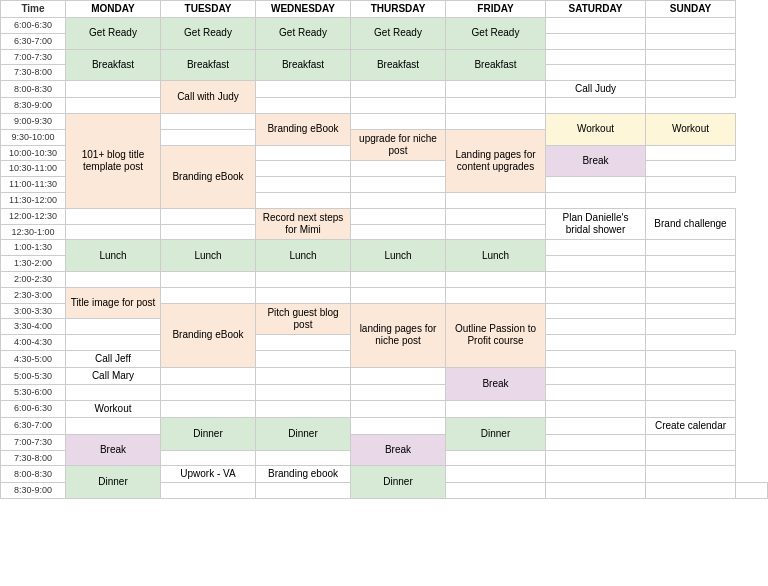 The height and width of the screenshot is (586, 768). What do you see at coordinates (114, 160) in the screenshot?
I see `event-cell: 101+ blog title template post` at bounding box center [114, 160].